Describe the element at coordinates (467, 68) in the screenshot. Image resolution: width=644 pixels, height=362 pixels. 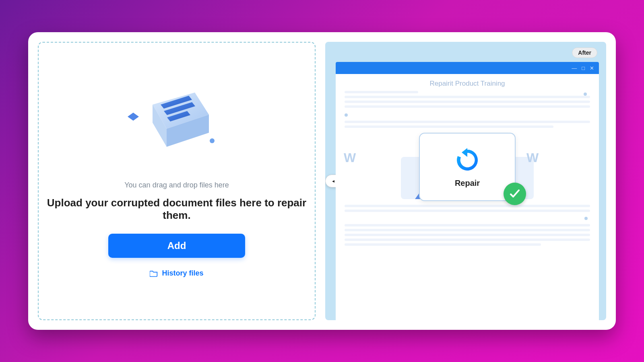
I see `document-titlebar: — □ ✕` at that location.